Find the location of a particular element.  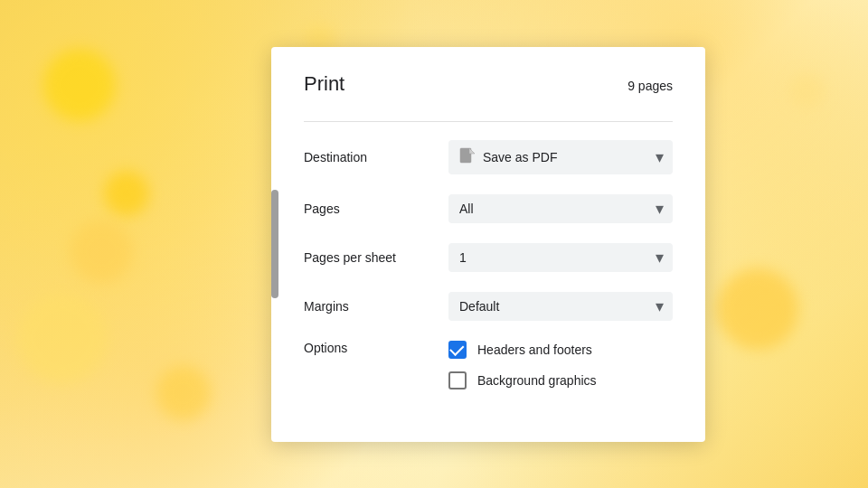

pages-select: All is located at coordinates (561, 209).